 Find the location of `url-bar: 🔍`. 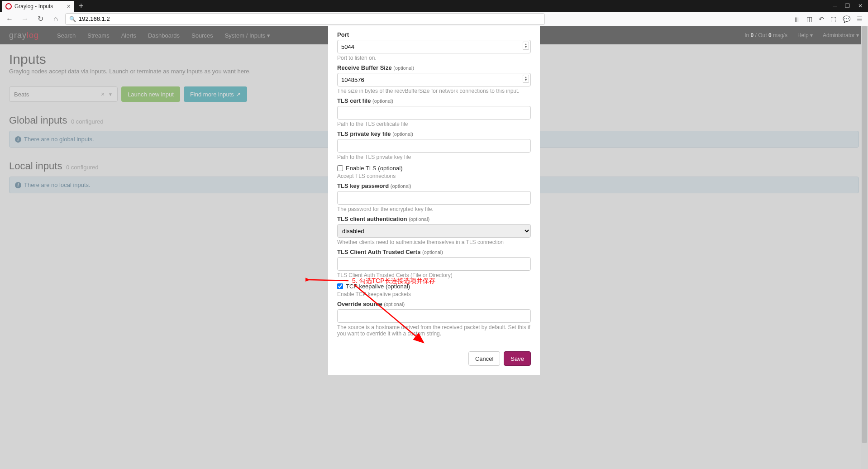

url-bar: 🔍 is located at coordinates (305, 19).